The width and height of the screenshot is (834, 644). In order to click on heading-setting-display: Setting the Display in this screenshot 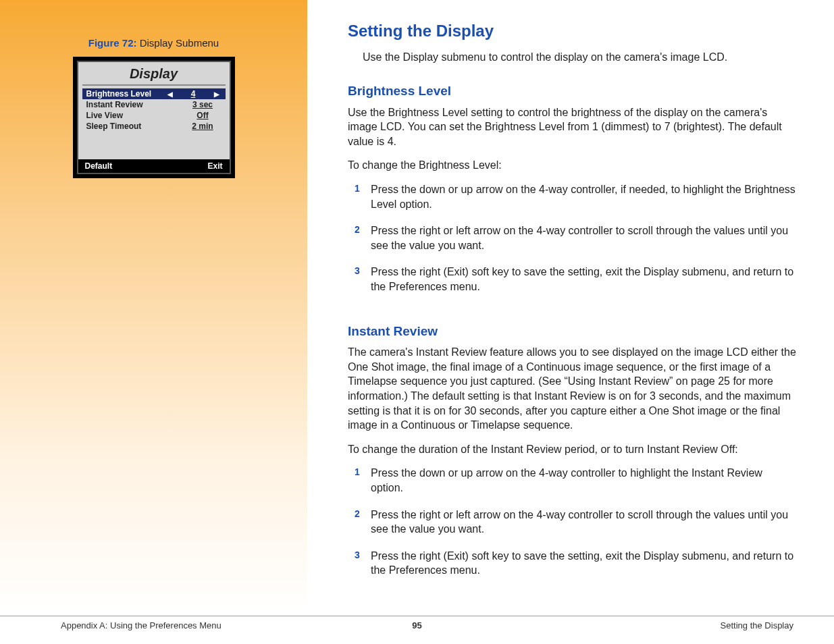, I will do `click(573, 31)`.